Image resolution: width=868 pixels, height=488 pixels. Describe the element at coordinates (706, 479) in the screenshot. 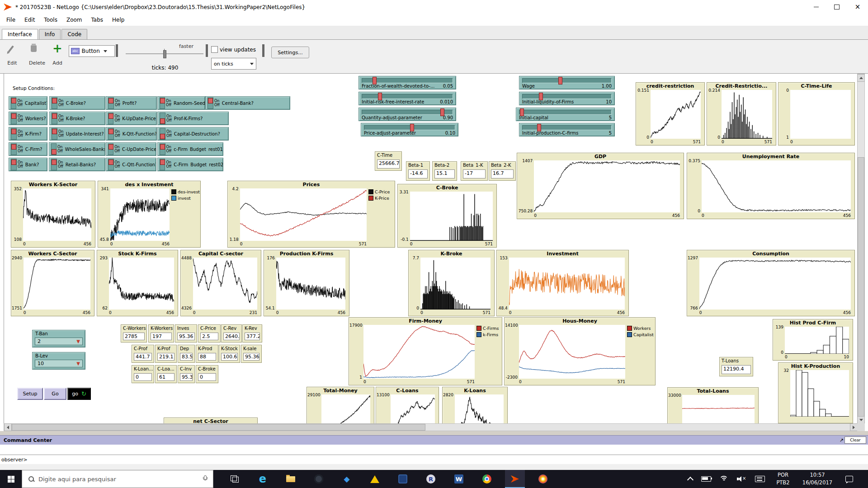

I see `battery-button` at that location.